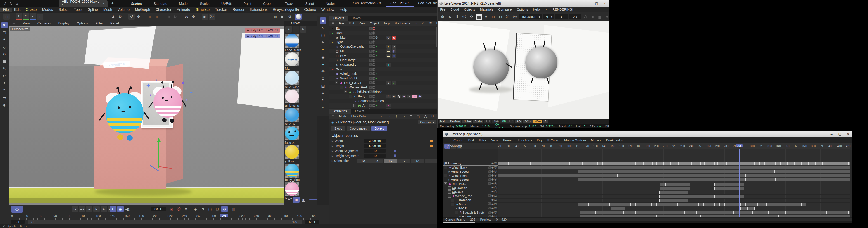 Image resolution: width=868 pixels, height=228 pixels. What do you see at coordinates (375, 146) in the screenshot?
I see `property-value-field: 5000 cm` at bounding box center [375, 146].